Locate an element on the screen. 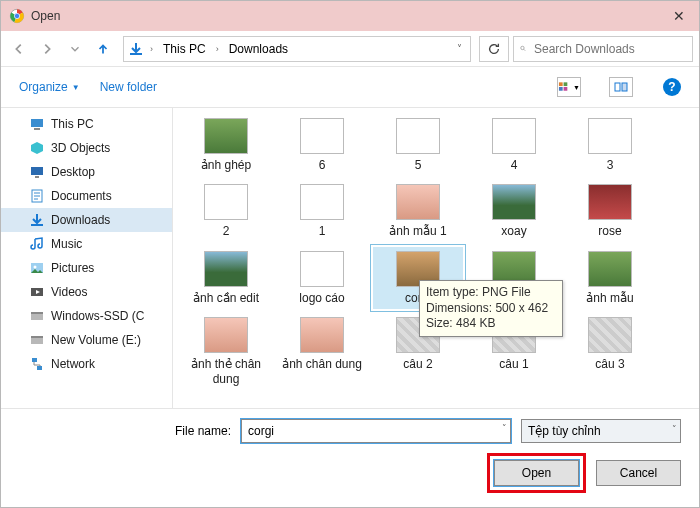 This screenshot has height=508, width=700. file-name: ảnh ghép is located at coordinates (226, 165).